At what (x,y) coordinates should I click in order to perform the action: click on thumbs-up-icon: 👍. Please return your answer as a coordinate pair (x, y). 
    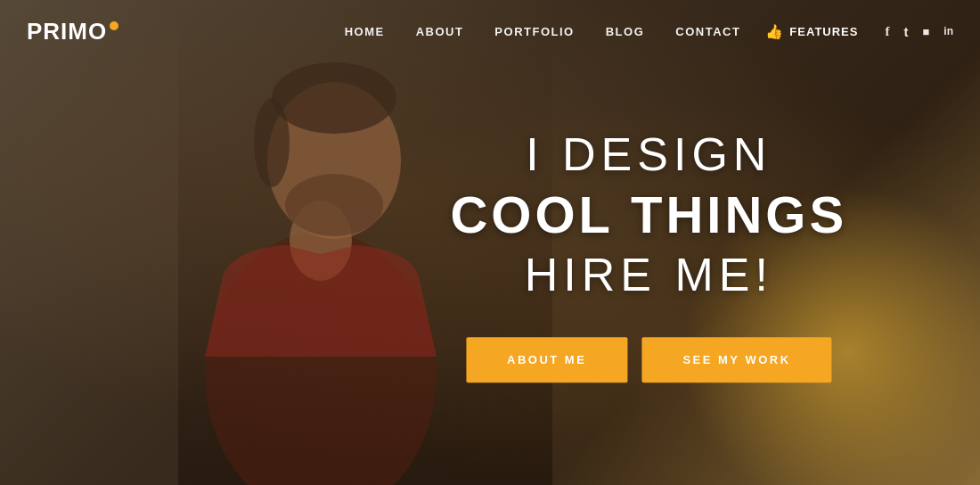
    Looking at the image, I should click on (775, 32).